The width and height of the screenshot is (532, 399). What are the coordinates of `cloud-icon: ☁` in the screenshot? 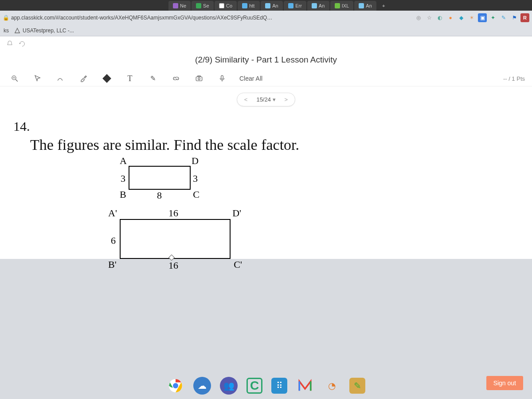 It's located at (202, 386).